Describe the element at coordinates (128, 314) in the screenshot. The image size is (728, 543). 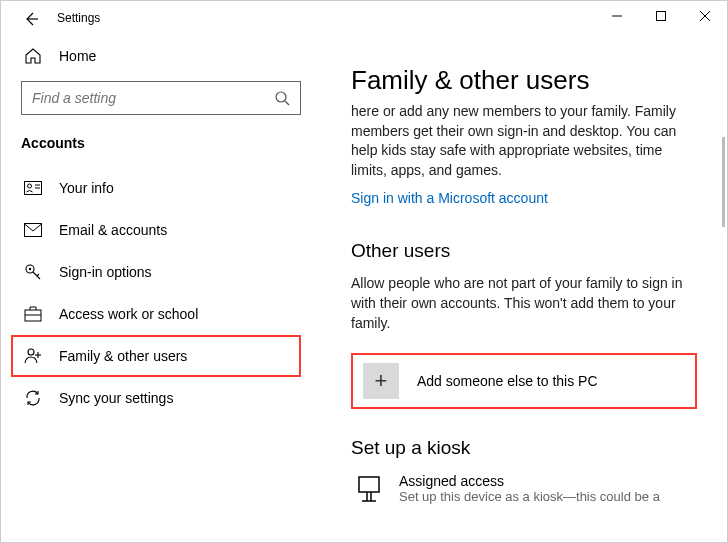
I see `sidebar-item-label: Access work or school` at that location.